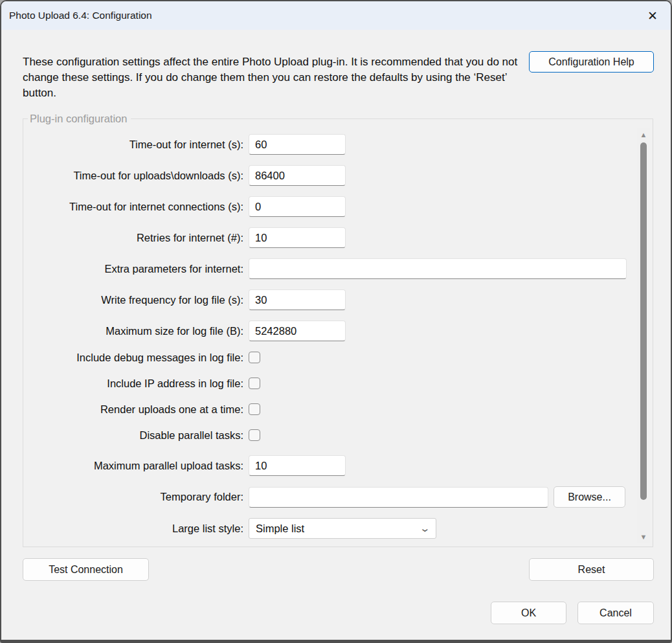 This screenshot has width=672, height=643. What do you see at coordinates (338, 331) in the screenshot?
I see `field-row: Maximum size for log file (B):` at bounding box center [338, 331].